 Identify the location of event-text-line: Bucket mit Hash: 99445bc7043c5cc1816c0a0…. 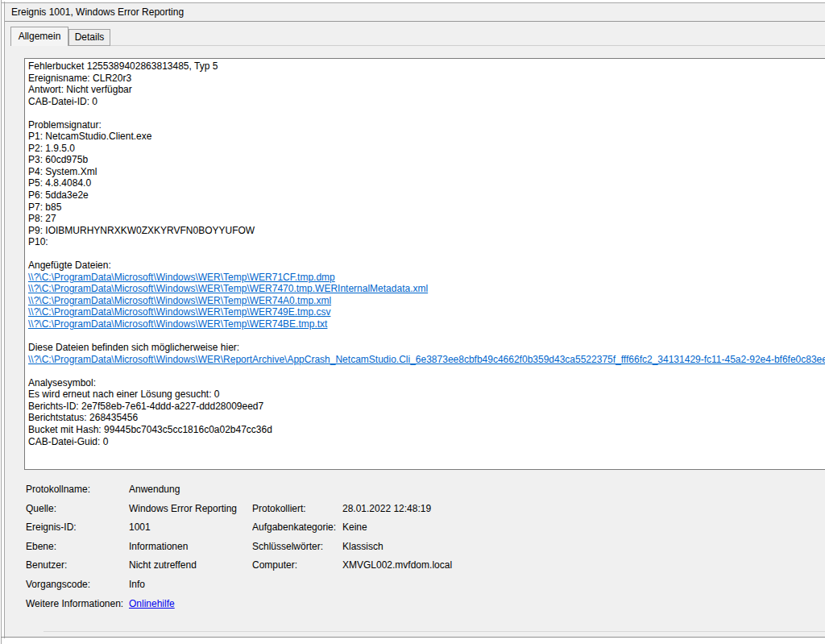
(427, 430).